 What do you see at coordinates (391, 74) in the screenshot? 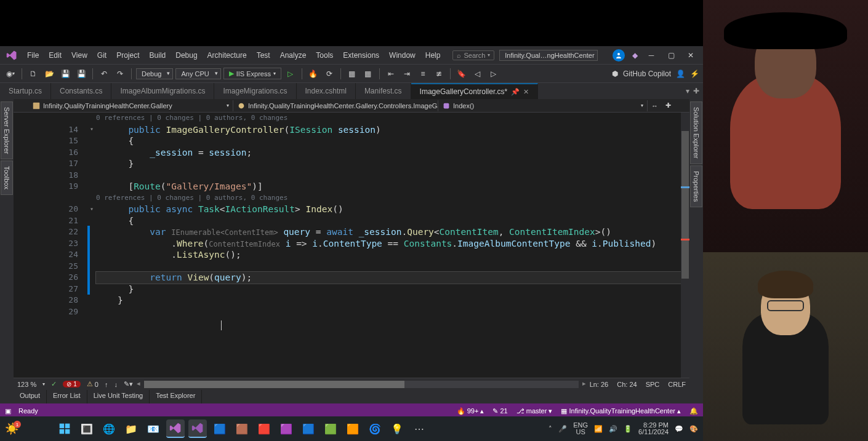
I see `outdent-icon: ⇤` at bounding box center [391, 74].